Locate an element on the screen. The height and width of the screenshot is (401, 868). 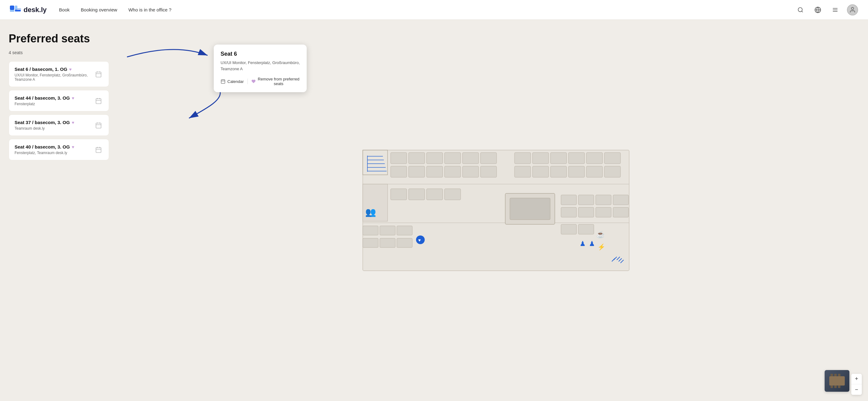
search-button is located at coordinates (801, 10).